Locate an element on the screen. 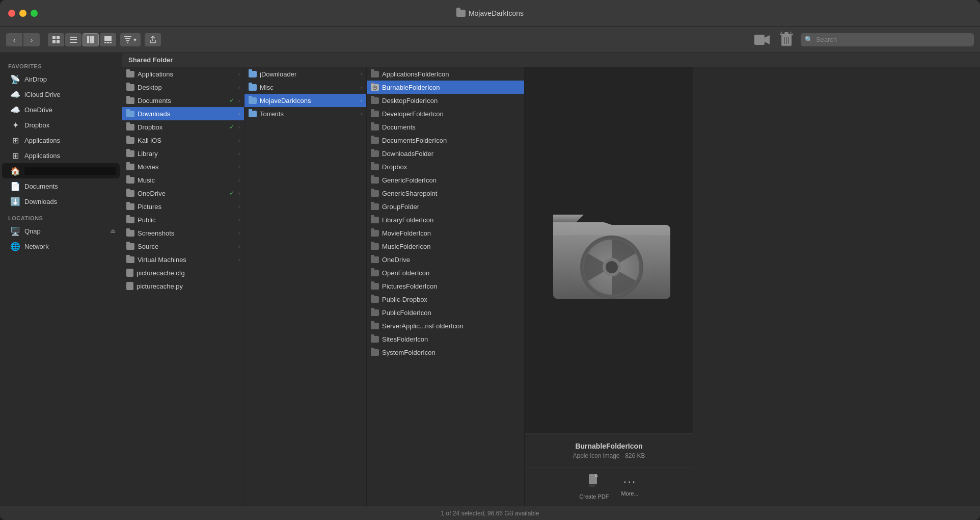 The width and height of the screenshot is (980, 520). share-button is located at coordinates (153, 40).